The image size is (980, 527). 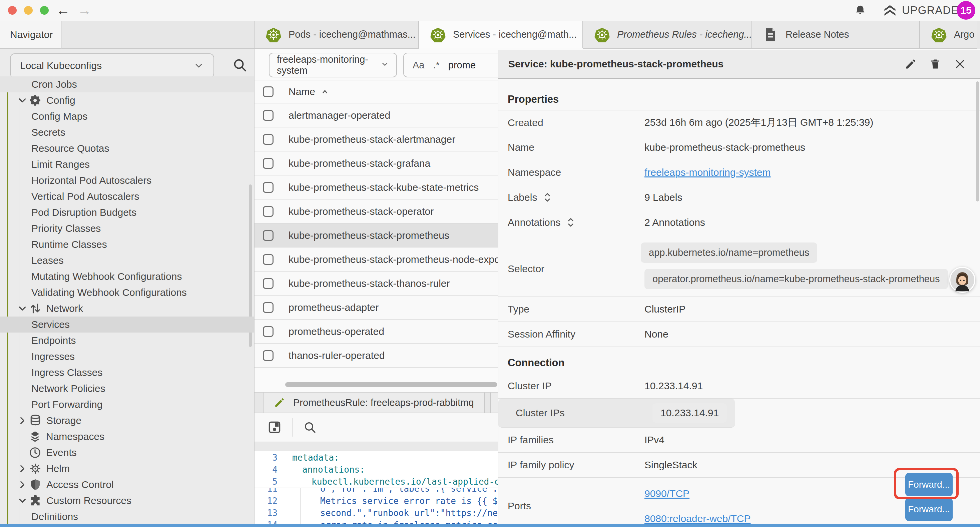 What do you see at coordinates (127, 325) in the screenshot?
I see `sidebar-tree-item: Services` at bounding box center [127, 325].